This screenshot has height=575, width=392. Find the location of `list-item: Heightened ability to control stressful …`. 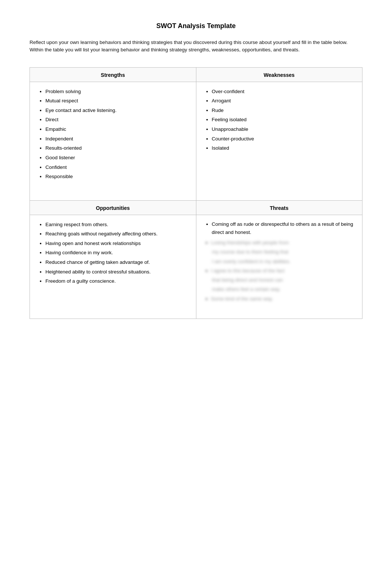

list-item: Heightened ability to control stressful … is located at coordinates (117, 272).